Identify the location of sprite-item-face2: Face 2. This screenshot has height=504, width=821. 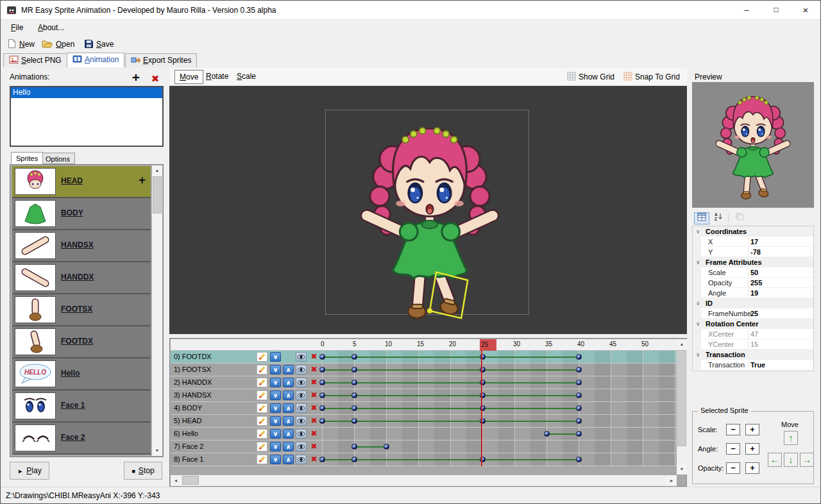
(81, 439).